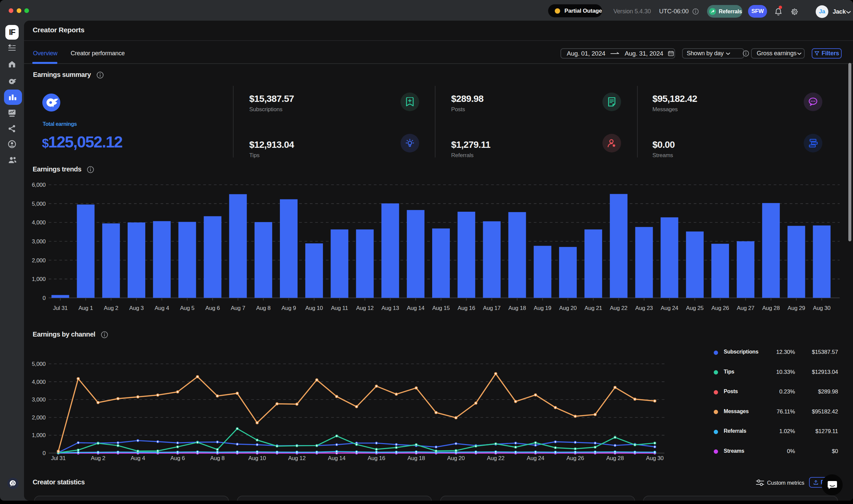  What do you see at coordinates (39, 435) in the screenshot?
I see `svg-text: 1,000` at bounding box center [39, 435].